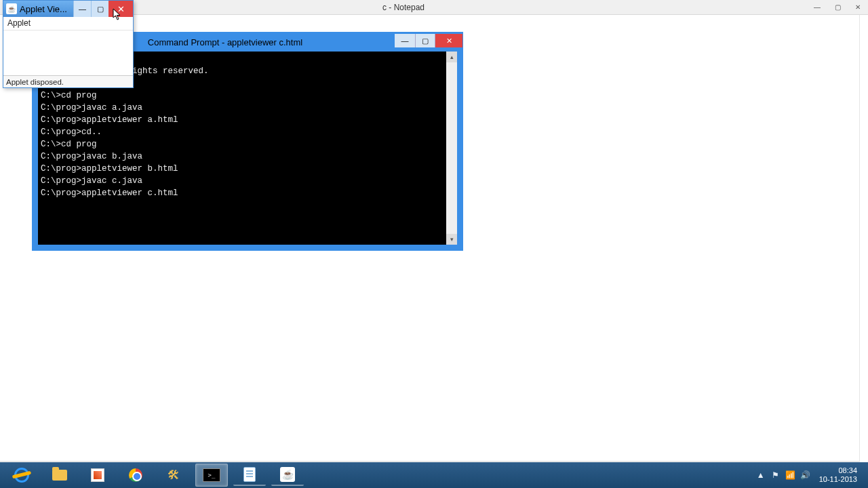  I want to click on applet-minimize-button: —, so click(82, 9).